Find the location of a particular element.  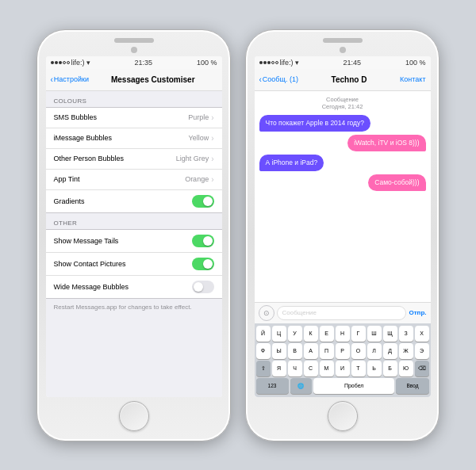

back-button: ‹ Настройки is located at coordinates (70, 79).